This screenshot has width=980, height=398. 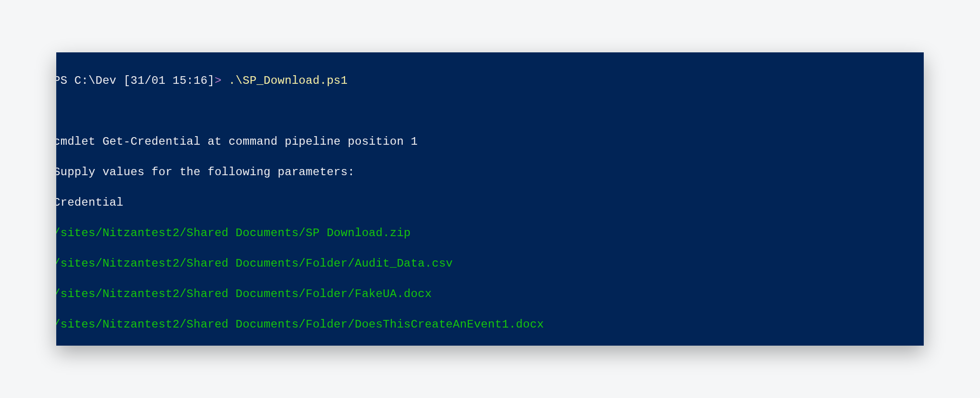 I want to click on prompt-arrow: >, so click(x=218, y=81).